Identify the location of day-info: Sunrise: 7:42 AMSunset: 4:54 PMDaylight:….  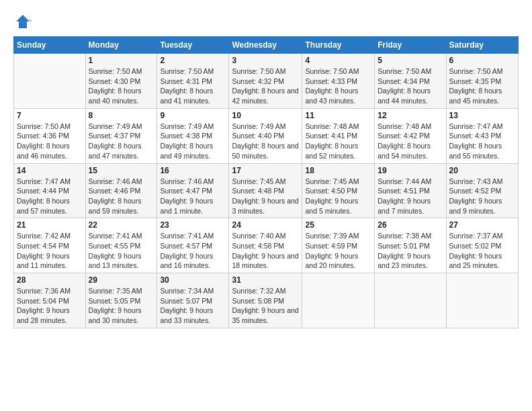
(50, 251).